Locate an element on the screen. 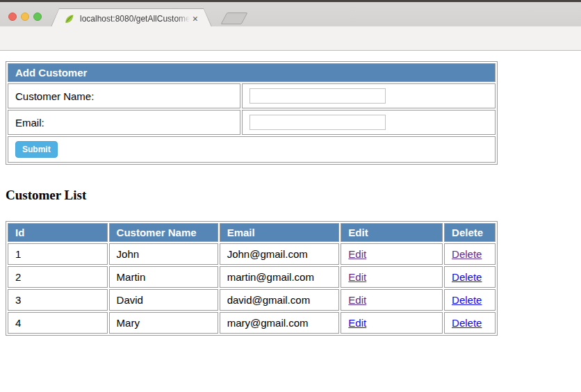 This screenshot has width=581, height=392. customer-name-input is located at coordinates (318, 96).